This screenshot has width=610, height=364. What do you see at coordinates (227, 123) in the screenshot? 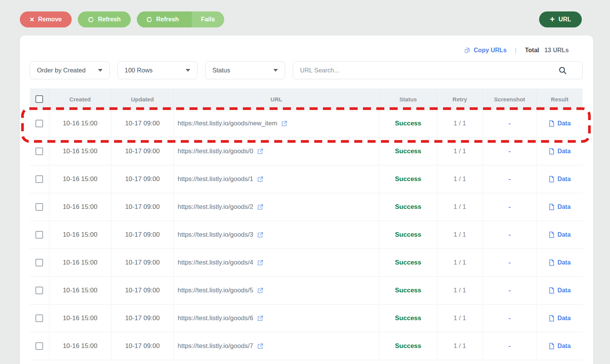
I see `url-text: https://test.listly.io/goods/new_item` at bounding box center [227, 123].